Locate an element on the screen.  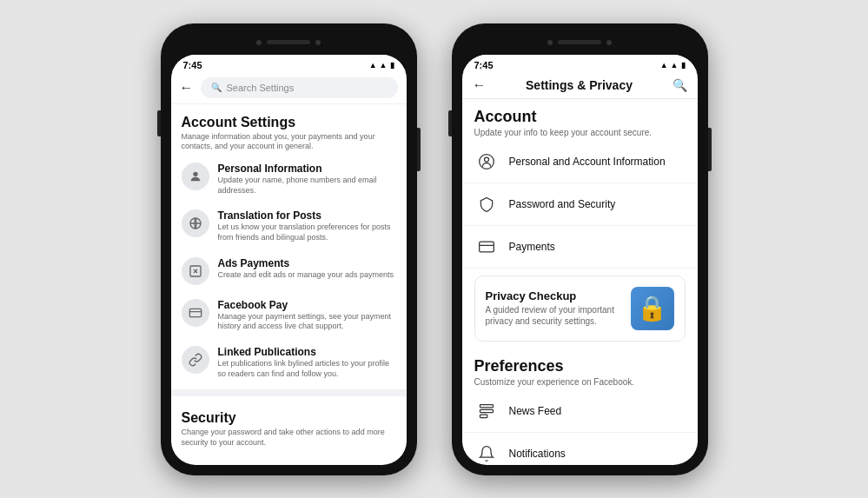
facebook-pay-title: Facebook Pay is located at coordinates (308, 305).